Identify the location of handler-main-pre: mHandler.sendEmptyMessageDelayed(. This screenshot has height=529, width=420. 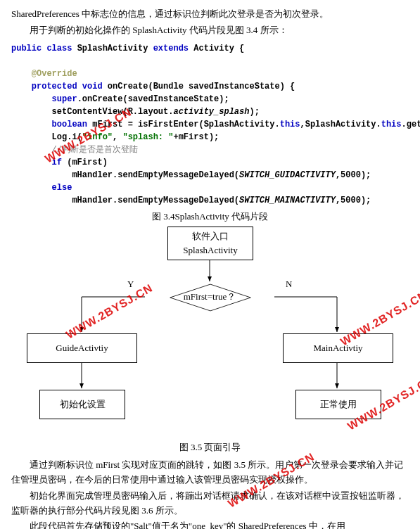
(155, 200).